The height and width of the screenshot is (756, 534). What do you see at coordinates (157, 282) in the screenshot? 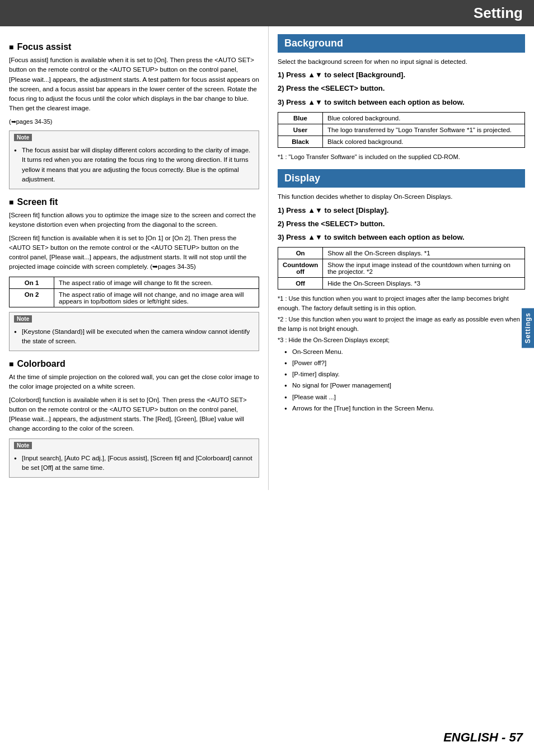
I see `screen-fit-on1-desc: The aspect ratio of image will change to…` at bounding box center [157, 282].